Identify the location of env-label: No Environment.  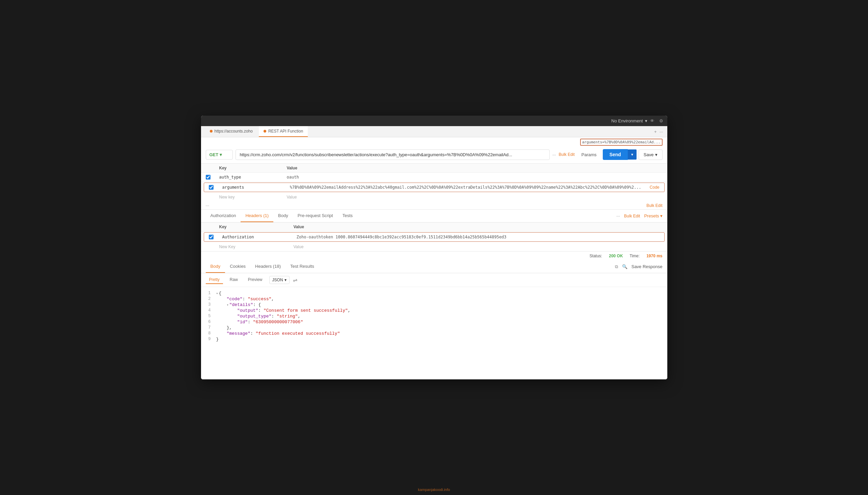
(627, 121).